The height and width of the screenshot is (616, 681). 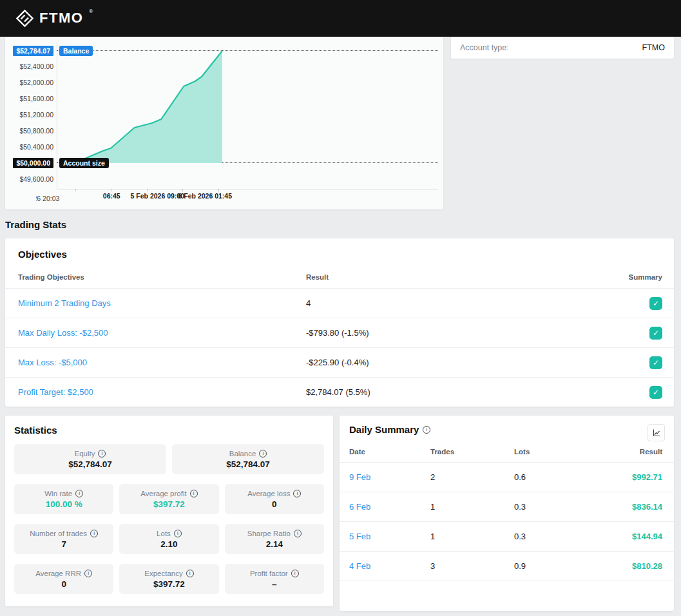 What do you see at coordinates (247, 116) in the screenshot?
I see `balance-area-chart` at bounding box center [247, 116].